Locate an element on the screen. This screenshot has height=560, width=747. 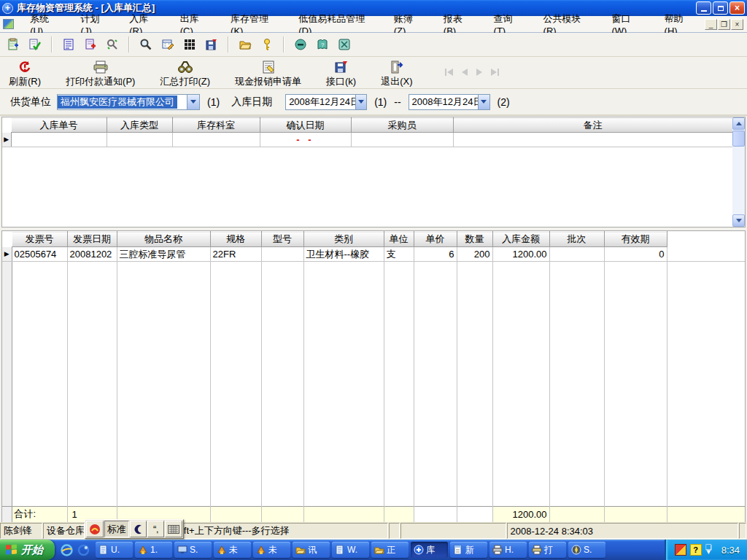
cell-batch is located at coordinates (576, 254).